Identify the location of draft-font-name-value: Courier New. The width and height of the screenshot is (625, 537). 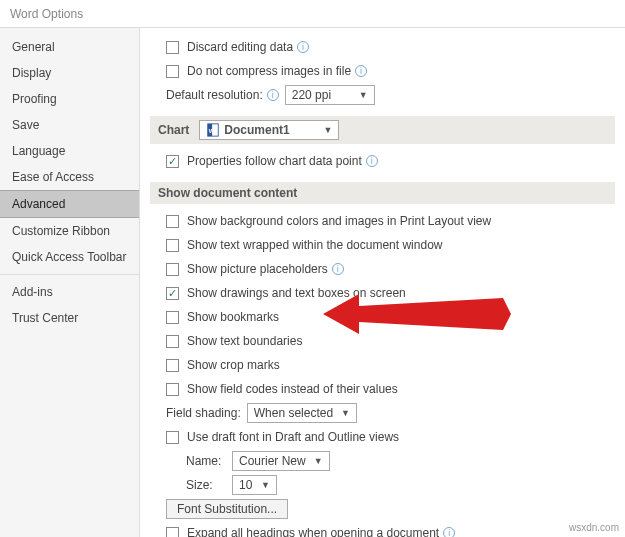
(272, 461).